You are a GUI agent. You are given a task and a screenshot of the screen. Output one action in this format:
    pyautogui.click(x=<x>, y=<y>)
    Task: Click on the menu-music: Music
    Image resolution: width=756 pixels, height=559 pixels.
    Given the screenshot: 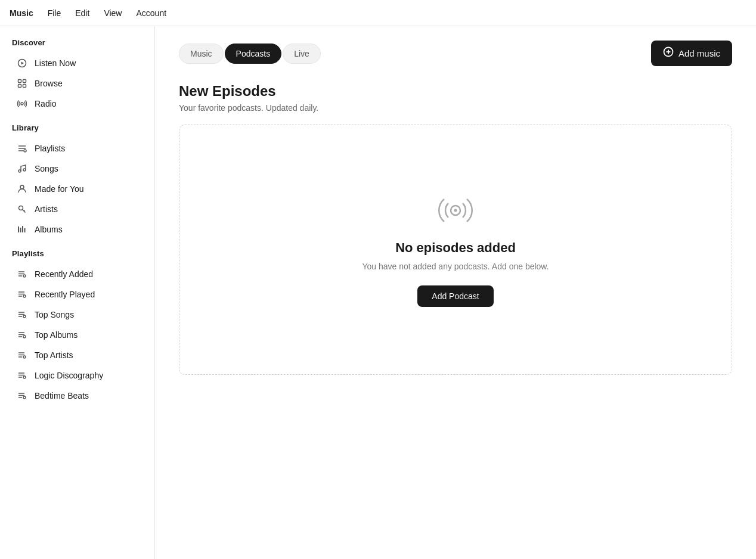 What is the action you would take?
    pyautogui.click(x=21, y=13)
    